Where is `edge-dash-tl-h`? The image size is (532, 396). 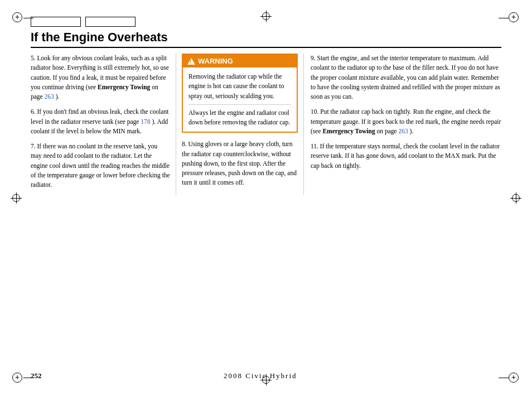
edge-dash-tl-h is located at coordinates (28, 18).